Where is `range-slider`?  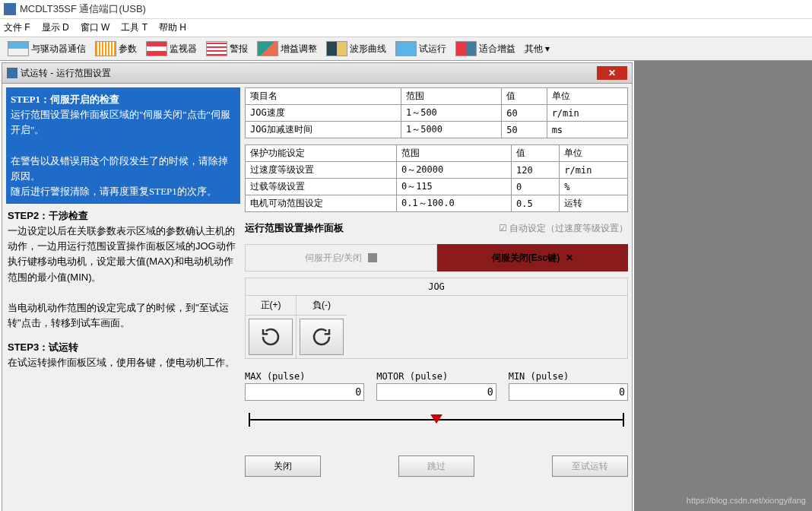
range-slider is located at coordinates (436, 427).